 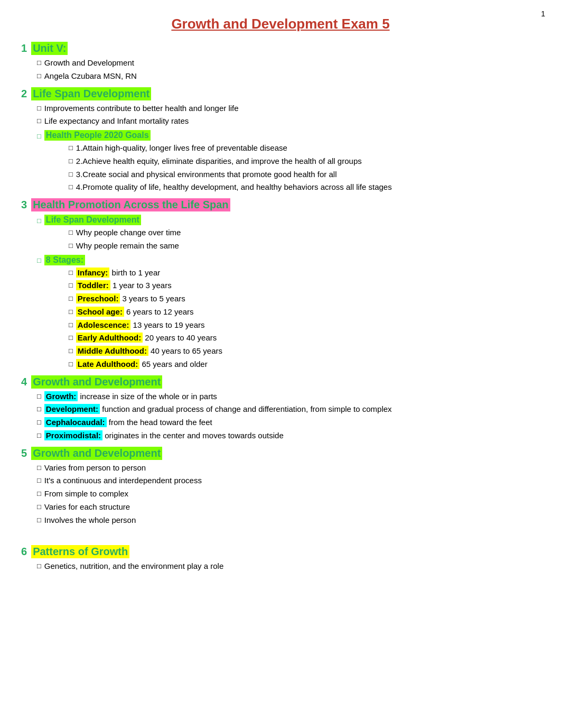 I want to click on item-text: Why people remain the same, so click(x=128, y=246).